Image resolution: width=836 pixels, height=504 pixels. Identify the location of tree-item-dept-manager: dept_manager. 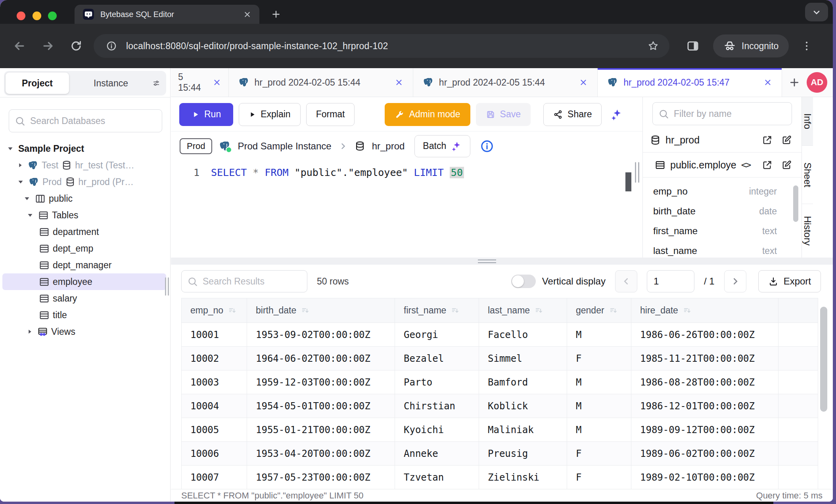
(85, 265).